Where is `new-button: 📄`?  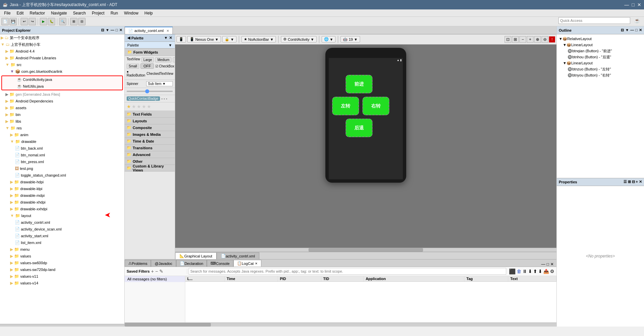
new-button: 📄 is located at coordinates (5, 22).